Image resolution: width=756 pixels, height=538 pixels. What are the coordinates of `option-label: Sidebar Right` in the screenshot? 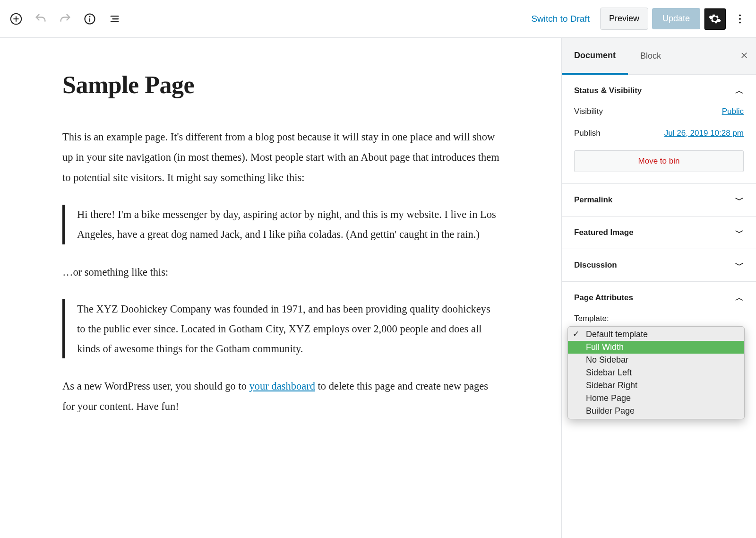 It's located at (611, 385).